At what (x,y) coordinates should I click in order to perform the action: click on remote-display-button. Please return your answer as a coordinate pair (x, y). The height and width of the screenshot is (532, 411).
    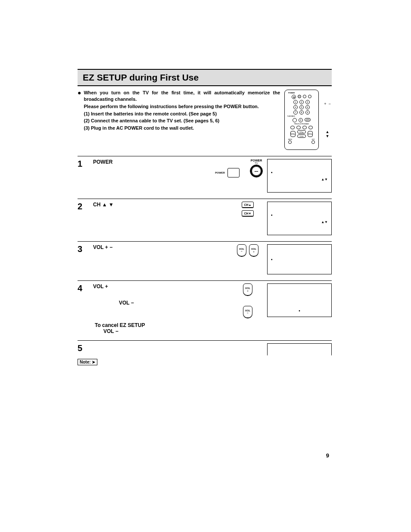
    Looking at the image, I should click on (305, 96).